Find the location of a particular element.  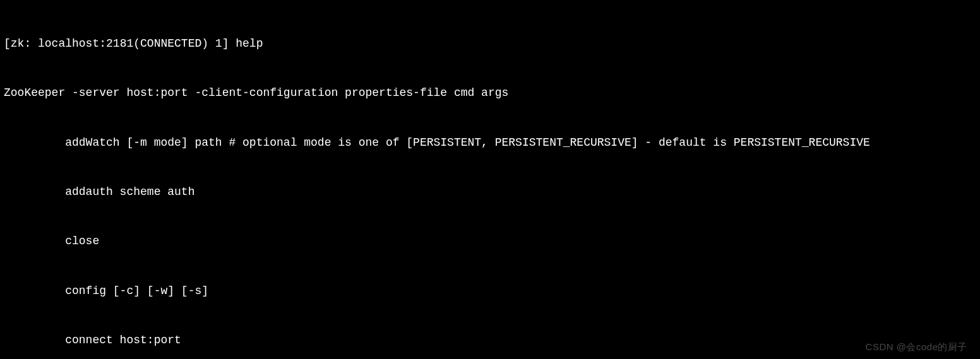

command-line: addauth scheme auth is located at coordinates (490, 192).